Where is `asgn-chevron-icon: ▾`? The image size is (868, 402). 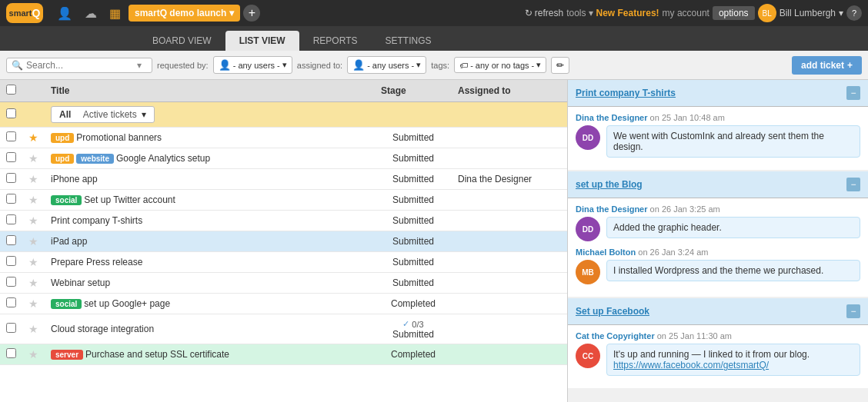 asgn-chevron-icon: ▾ is located at coordinates (419, 65).